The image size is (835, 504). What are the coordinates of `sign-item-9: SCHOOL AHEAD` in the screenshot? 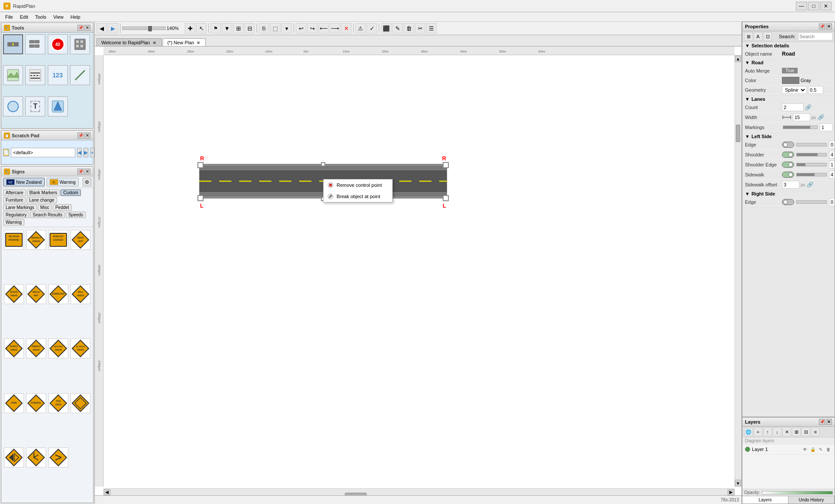 It's located at (14, 365).